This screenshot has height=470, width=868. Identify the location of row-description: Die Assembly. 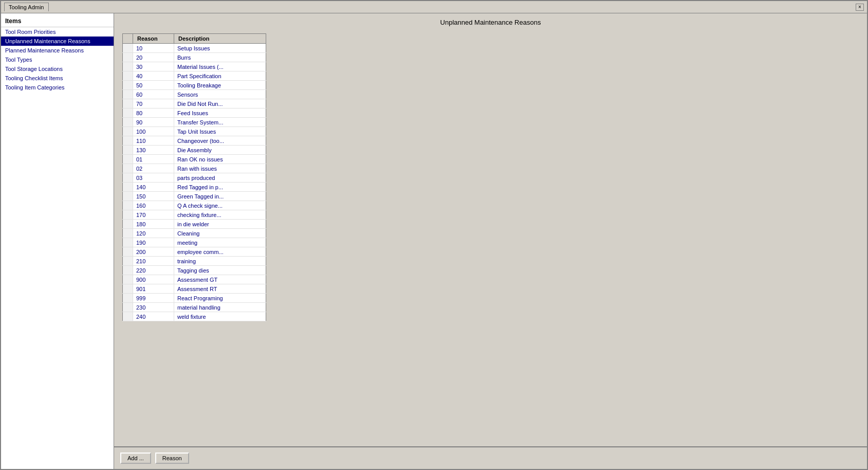
(220, 150).